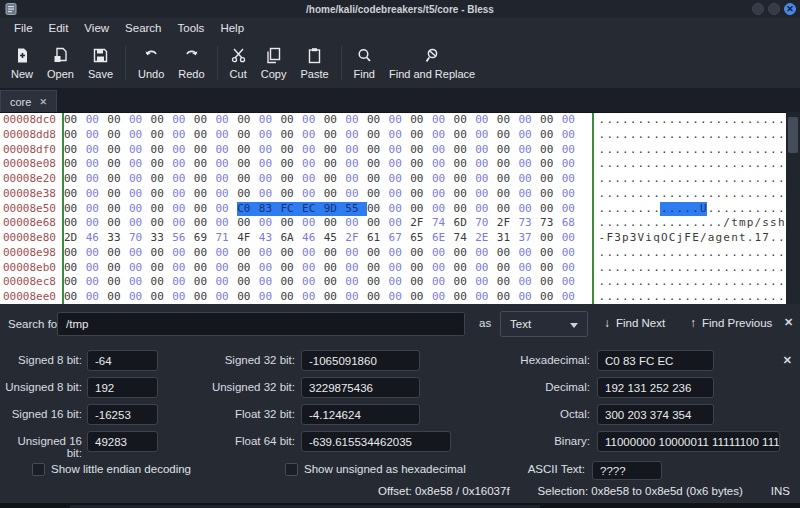 The height and width of the screenshot is (508, 800). What do you see at coordinates (573, 224) in the screenshot?
I see `hex-byte: 68` at bounding box center [573, 224].